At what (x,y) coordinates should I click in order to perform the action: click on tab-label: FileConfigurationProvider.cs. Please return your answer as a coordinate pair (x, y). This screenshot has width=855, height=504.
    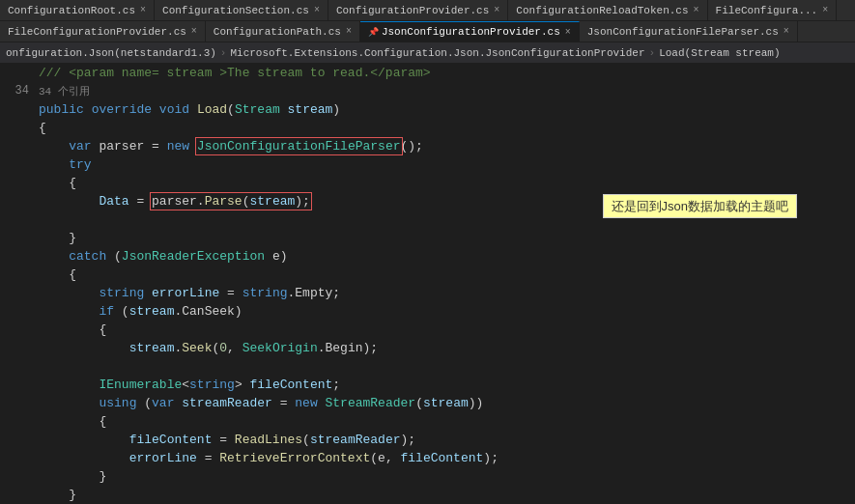
    Looking at the image, I should click on (97, 32).